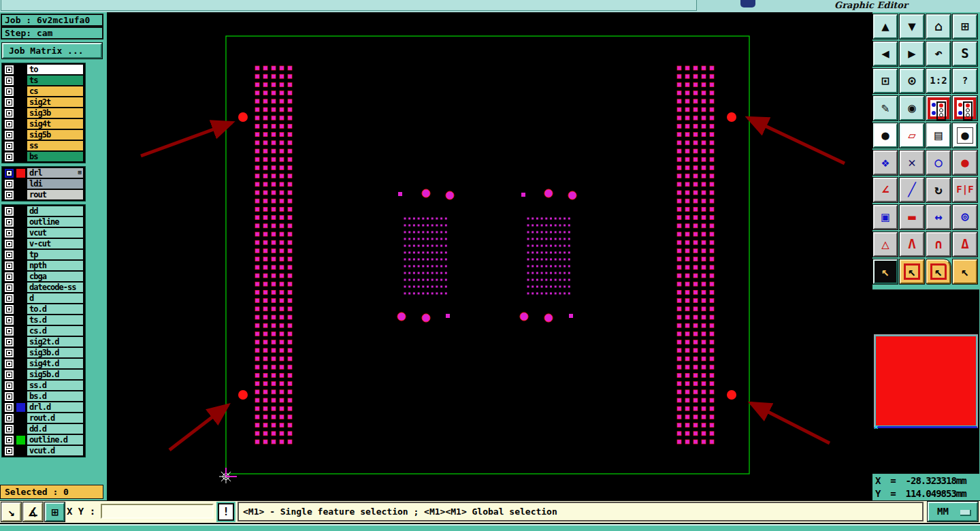 Image resolution: width=980 pixels, height=531 pixels. I want to click on layer-name: vcut, so click(55, 233).